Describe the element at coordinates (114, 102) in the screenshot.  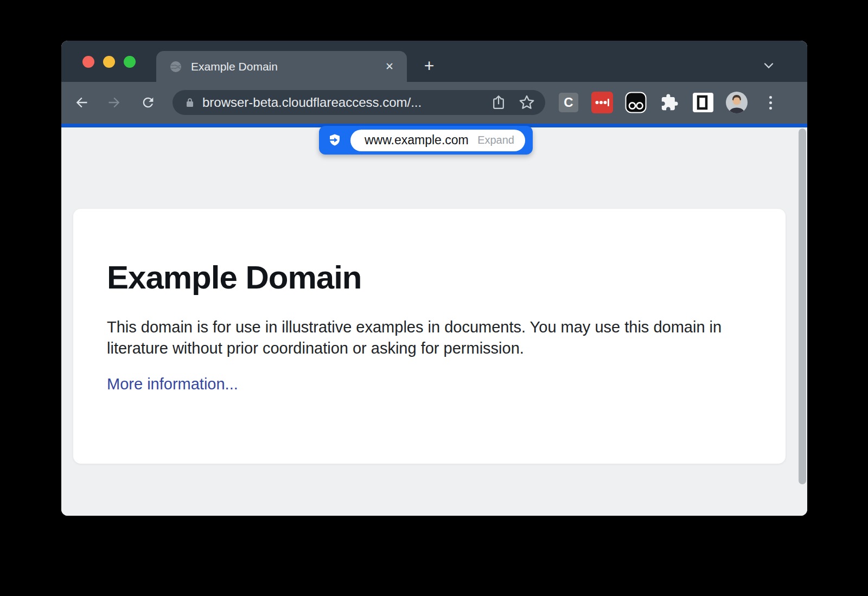
I see `forward-button` at that location.